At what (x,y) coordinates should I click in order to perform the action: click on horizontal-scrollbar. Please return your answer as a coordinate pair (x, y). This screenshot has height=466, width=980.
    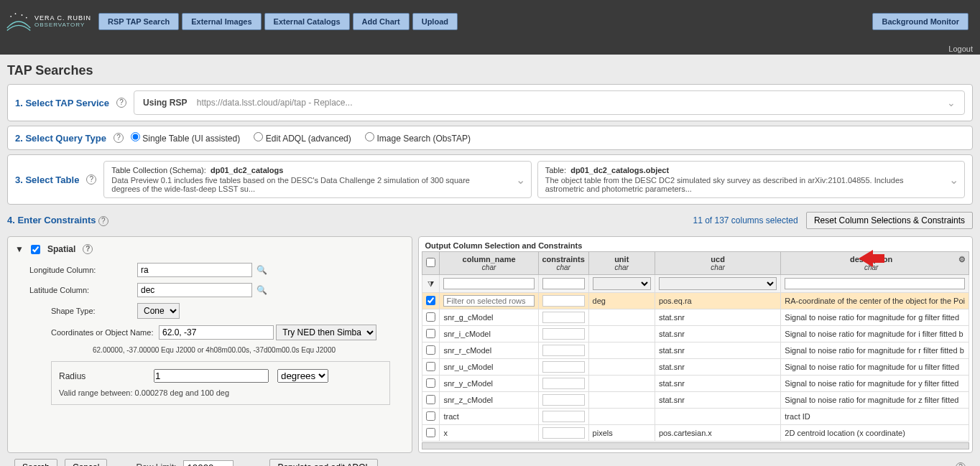
    Looking at the image, I should click on (695, 446).